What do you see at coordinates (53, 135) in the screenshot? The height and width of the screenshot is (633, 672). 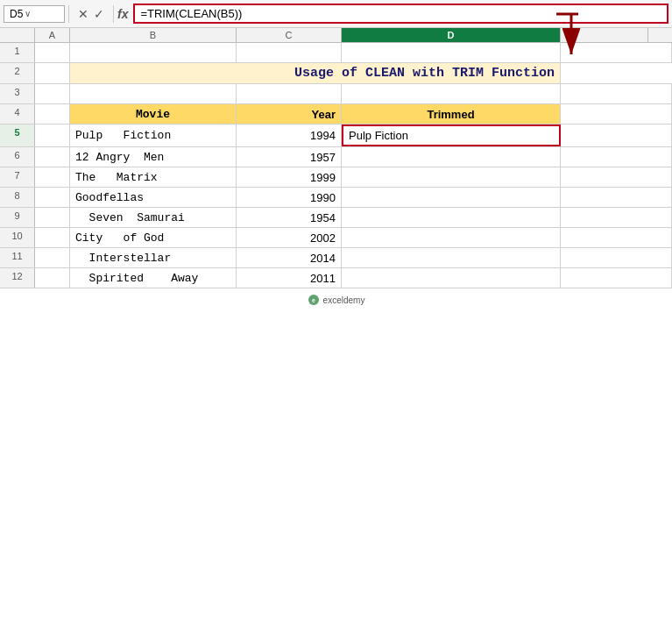 I see `cell-a5` at bounding box center [53, 135].